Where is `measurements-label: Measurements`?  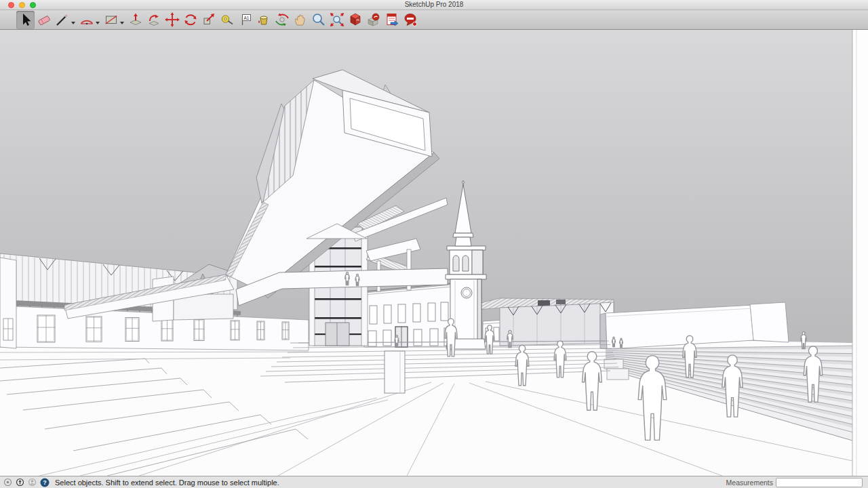 measurements-label: Measurements is located at coordinates (750, 483).